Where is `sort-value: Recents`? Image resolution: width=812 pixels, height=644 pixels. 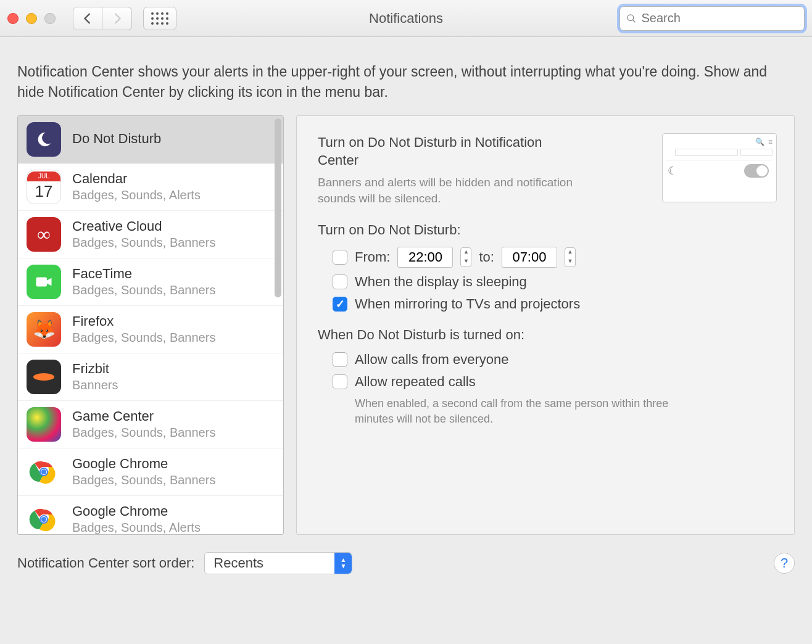
sort-value: Recents is located at coordinates (238, 563).